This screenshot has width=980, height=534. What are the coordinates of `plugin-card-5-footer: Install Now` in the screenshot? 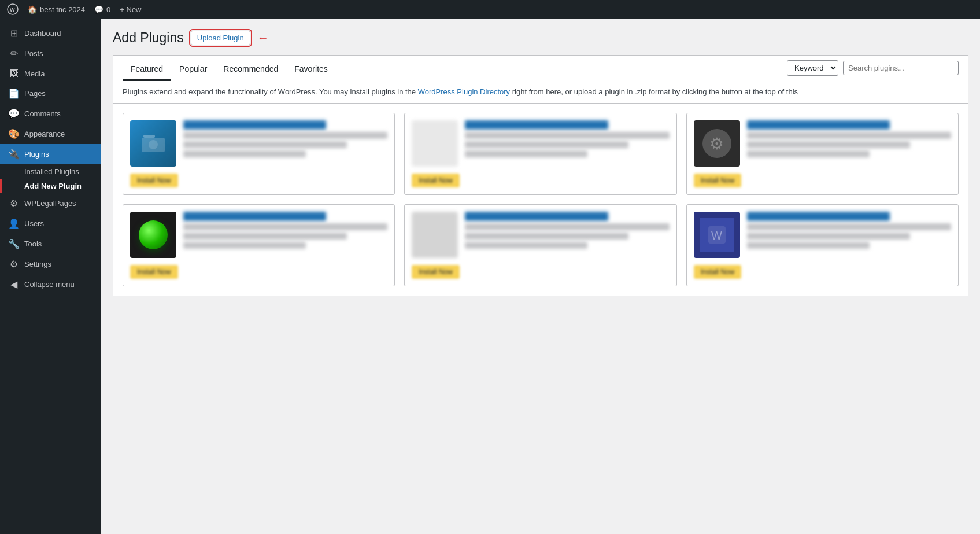 It's located at (540, 272).